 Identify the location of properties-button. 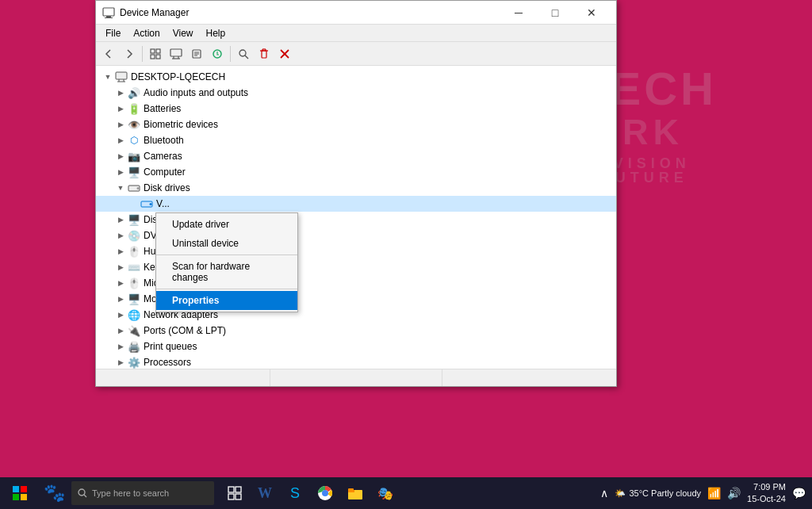
(197, 54).